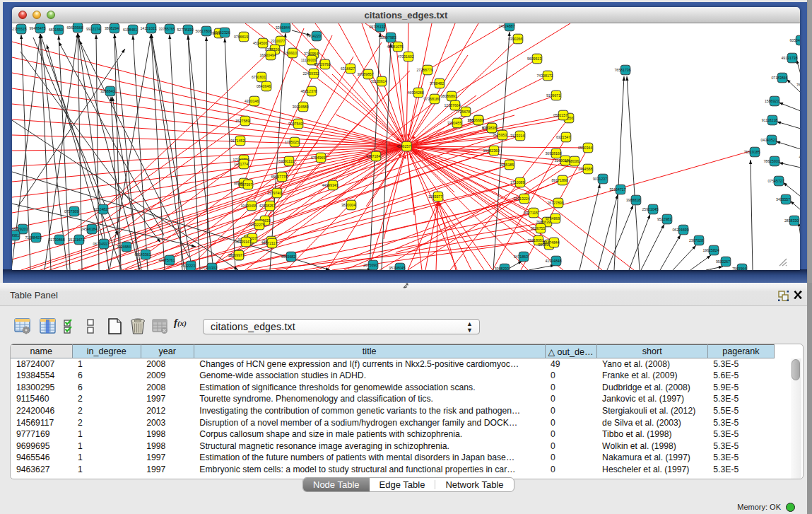 This screenshot has width=812, height=514. I want to click on svg-text: 7569964, so click(739, 269).